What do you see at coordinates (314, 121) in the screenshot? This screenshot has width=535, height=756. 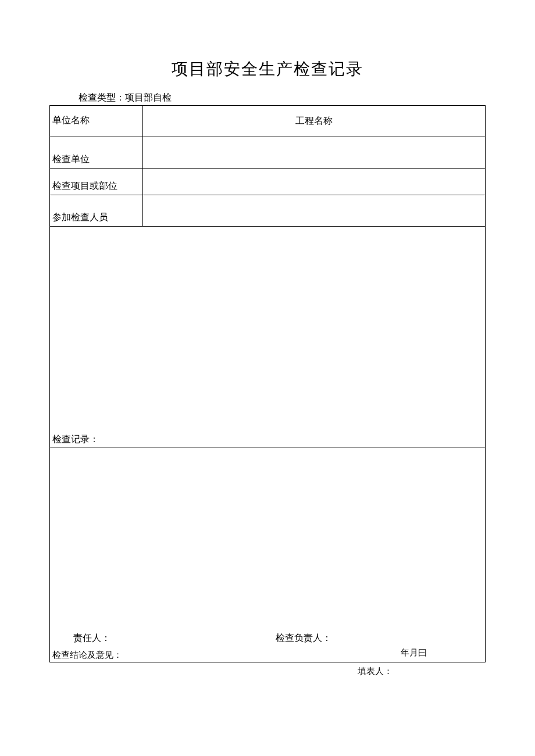 I see `label-project-name: 工程名称` at bounding box center [314, 121].